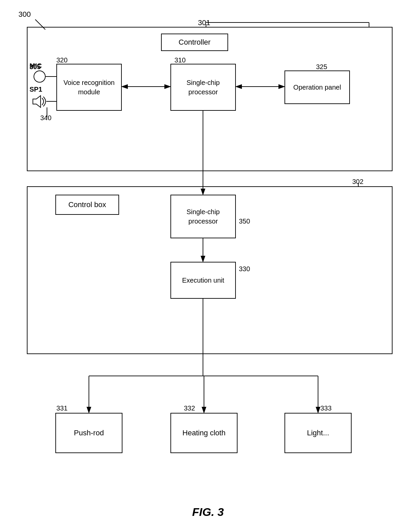  Describe the element at coordinates (180, 60) in the screenshot. I see `ref-310: 310` at that location.